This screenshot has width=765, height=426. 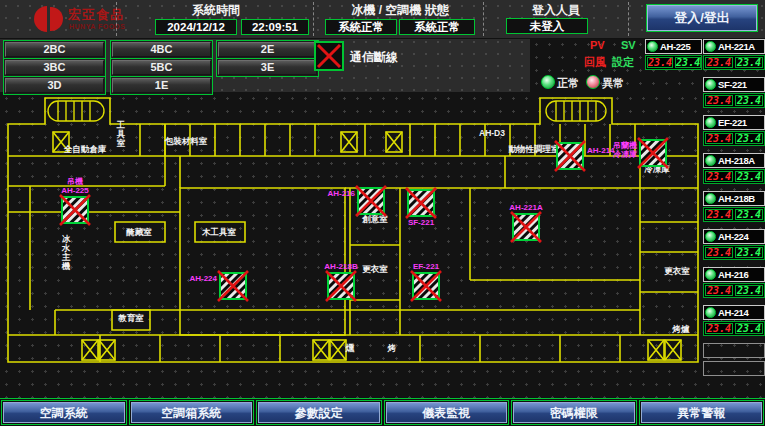 I want to click on floor-button-3e: 3E, so click(x=268, y=68).